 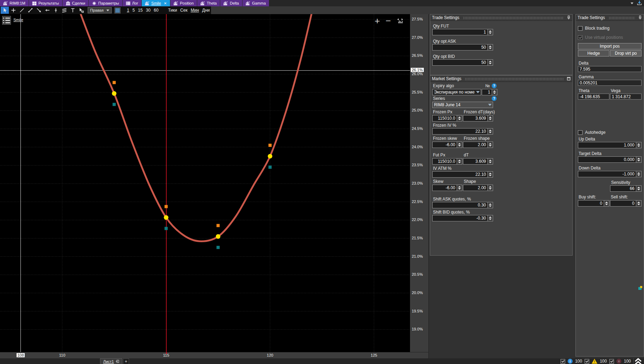 I want to click on save-layout-icon, so click(x=639, y=4).